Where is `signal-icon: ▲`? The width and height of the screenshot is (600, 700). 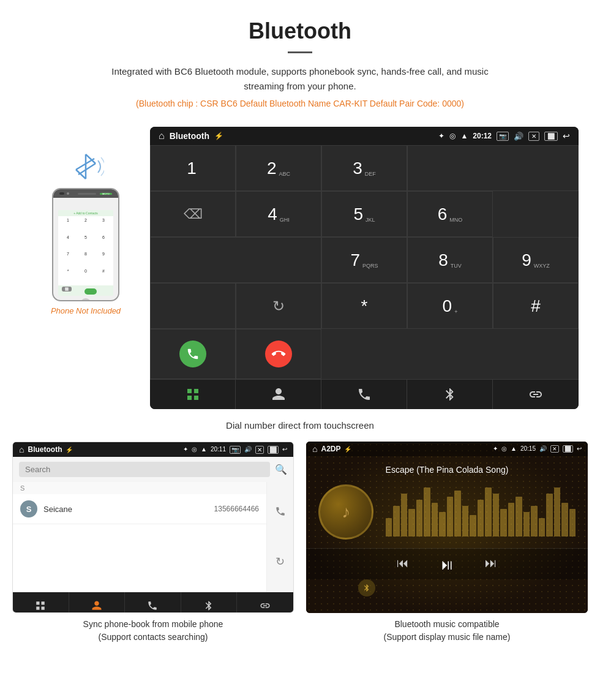 signal-icon: ▲ is located at coordinates (464, 136).